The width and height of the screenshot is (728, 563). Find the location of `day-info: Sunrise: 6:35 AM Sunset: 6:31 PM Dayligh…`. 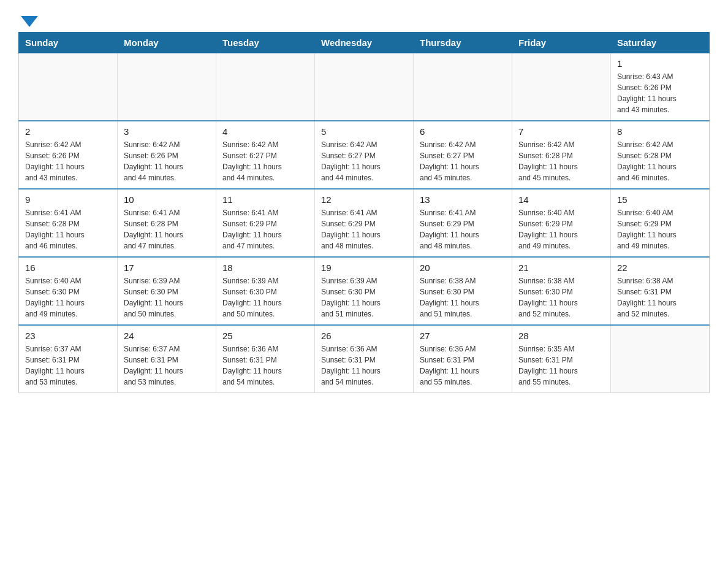

day-info: Sunrise: 6:35 AM Sunset: 6:31 PM Dayligh… is located at coordinates (561, 366).